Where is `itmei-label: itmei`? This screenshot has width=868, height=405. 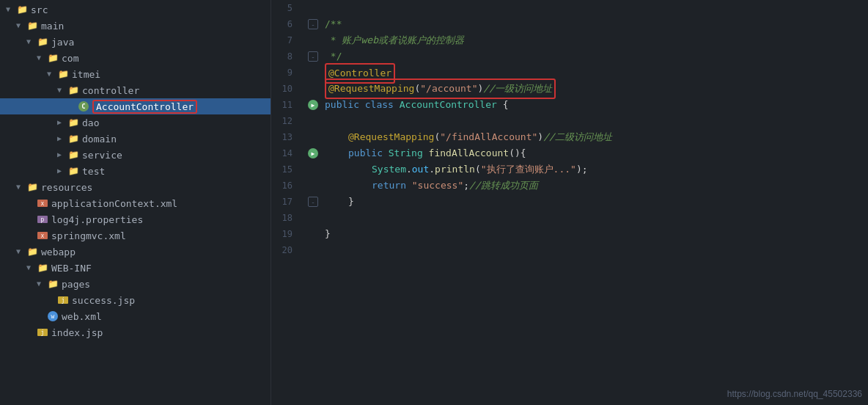
itmei-label: itmei is located at coordinates (87, 75).